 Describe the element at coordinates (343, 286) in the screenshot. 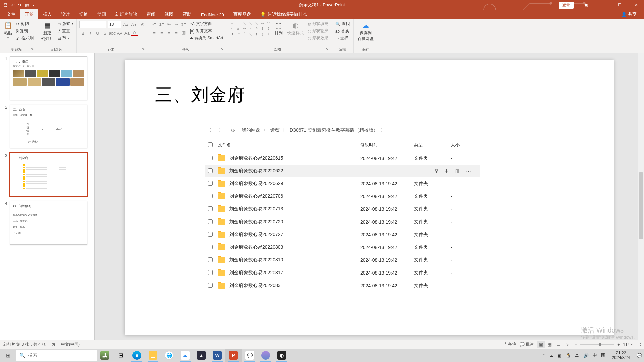

I see `file-row: 刘金府象数心易202208312024-08-13 19:42文件夹-` at that location.